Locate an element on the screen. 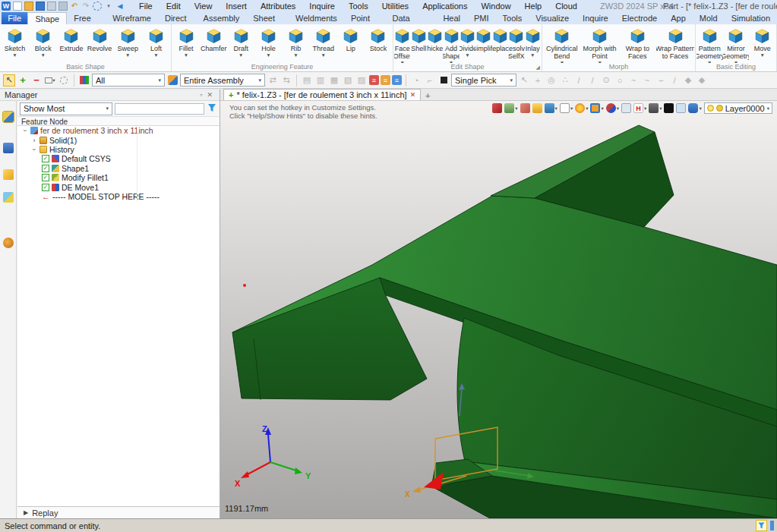 This screenshot has width=777, height=532. align-tool-icon: ▧ is located at coordinates (348, 80).